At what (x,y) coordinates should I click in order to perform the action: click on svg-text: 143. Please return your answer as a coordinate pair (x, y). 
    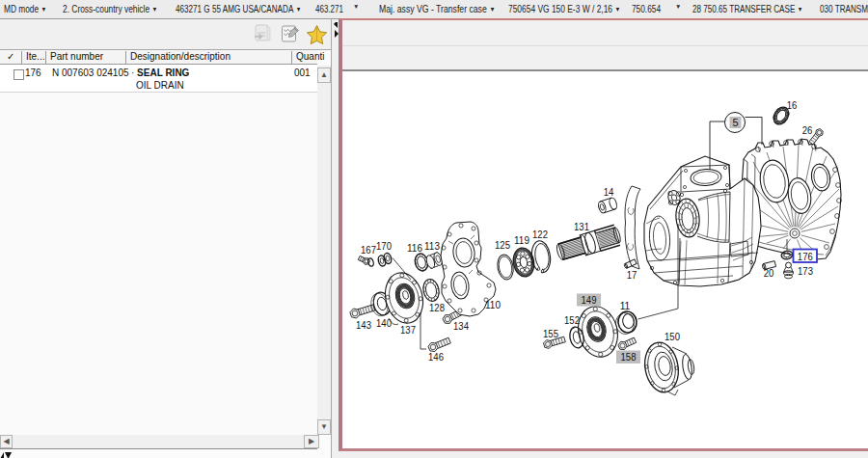
    Looking at the image, I should click on (364, 325).